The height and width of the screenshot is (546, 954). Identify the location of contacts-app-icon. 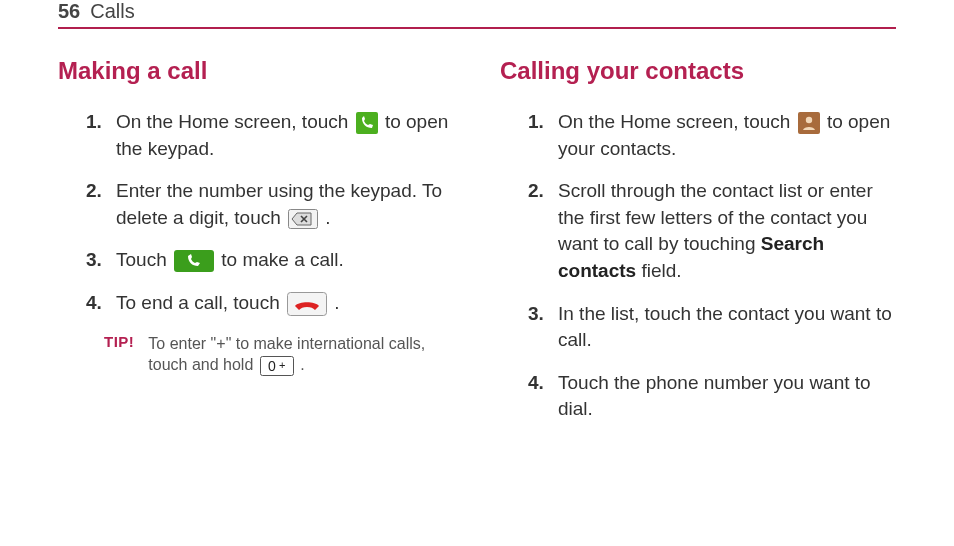
(809, 123).